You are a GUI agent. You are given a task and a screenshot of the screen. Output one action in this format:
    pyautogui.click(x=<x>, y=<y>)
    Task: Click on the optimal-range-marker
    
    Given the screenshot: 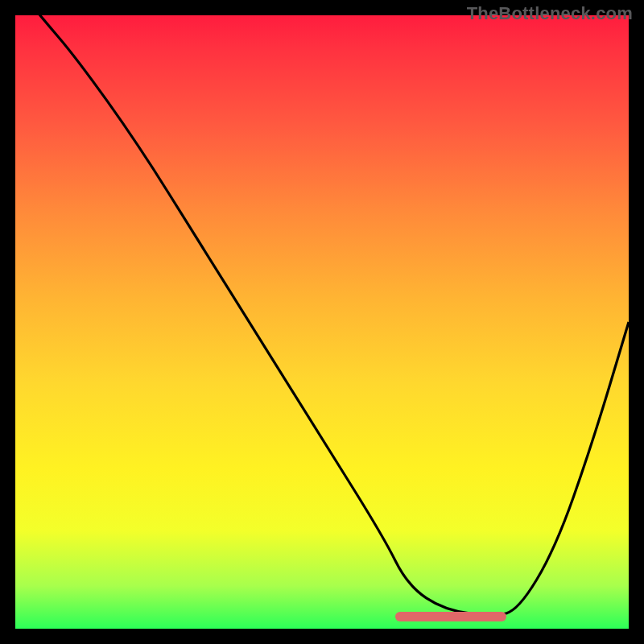 What is the action you would take?
    pyautogui.click(x=451, y=617)
    